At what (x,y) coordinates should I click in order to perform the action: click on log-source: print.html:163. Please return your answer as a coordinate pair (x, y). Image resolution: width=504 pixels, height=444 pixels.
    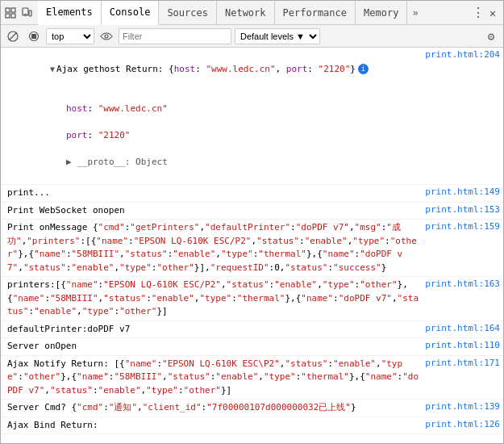
    Looking at the image, I should click on (460, 284).